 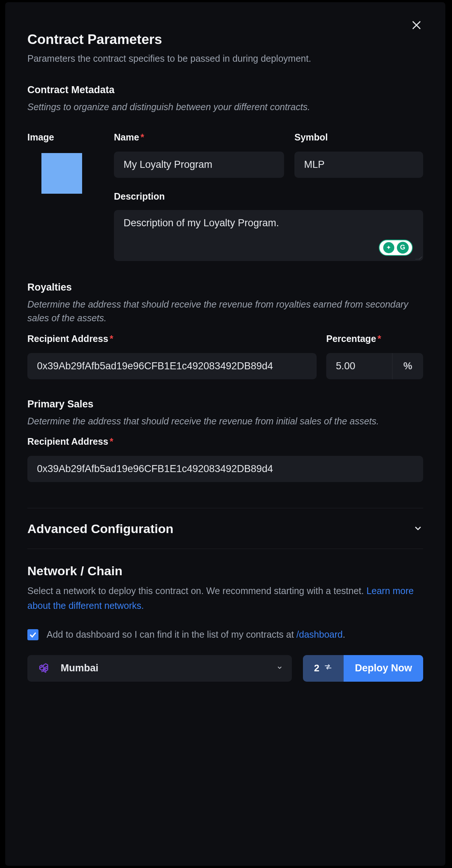 What do you see at coordinates (389, 248) in the screenshot?
I see `grammarly-sparkle-icon: ✦` at bounding box center [389, 248].